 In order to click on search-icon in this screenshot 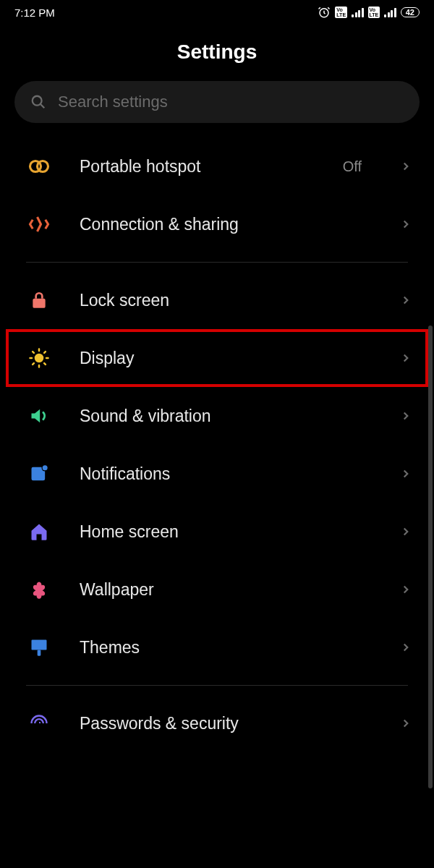, I will do `click(38, 102)`.